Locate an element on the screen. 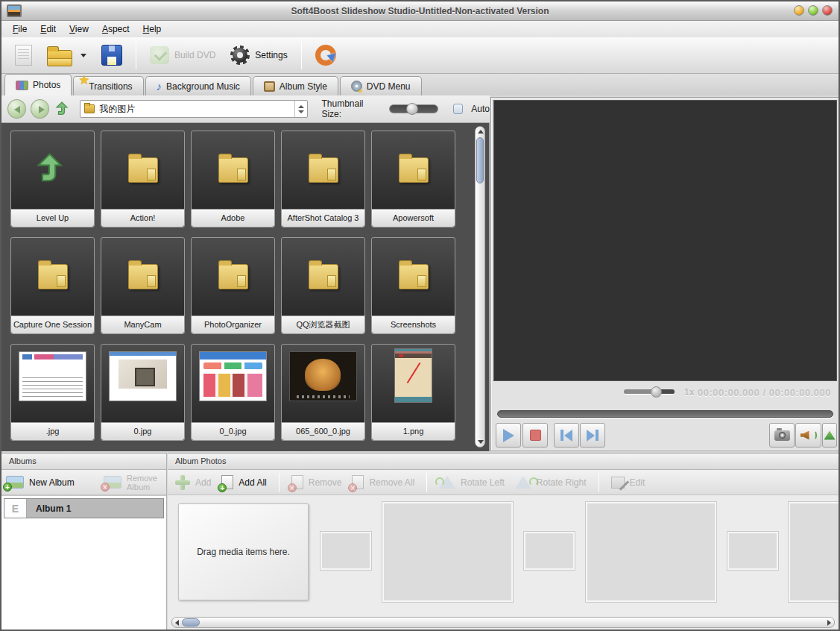 The width and height of the screenshot is (840, 631). open-project-button is located at coordinates (67, 55).